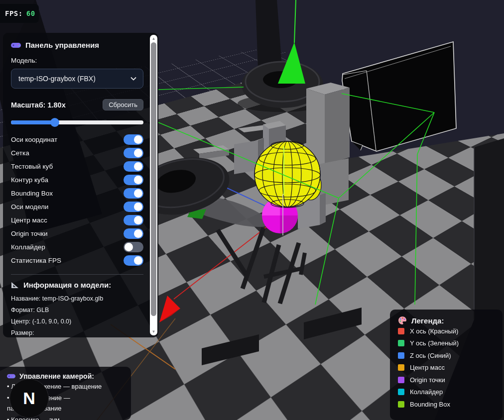 The image size is (504, 420). What do you see at coordinates (77, 200) in the screenshot?
I see `toggle-list: Оси координат Сетка Тестовый куб Контур …` at bounding box center [77, 200].